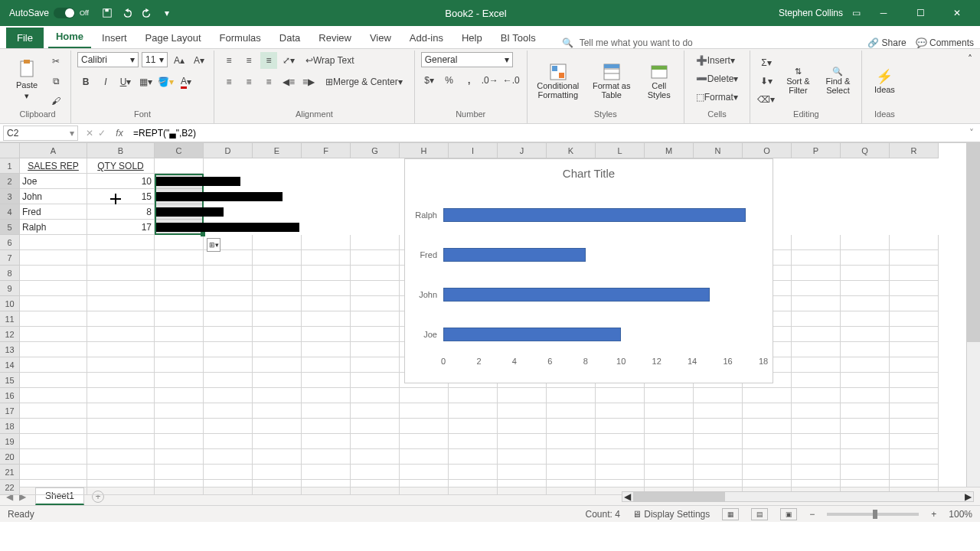 The image size is (980, 551). I want to click on formula-input, so click(546, 133).